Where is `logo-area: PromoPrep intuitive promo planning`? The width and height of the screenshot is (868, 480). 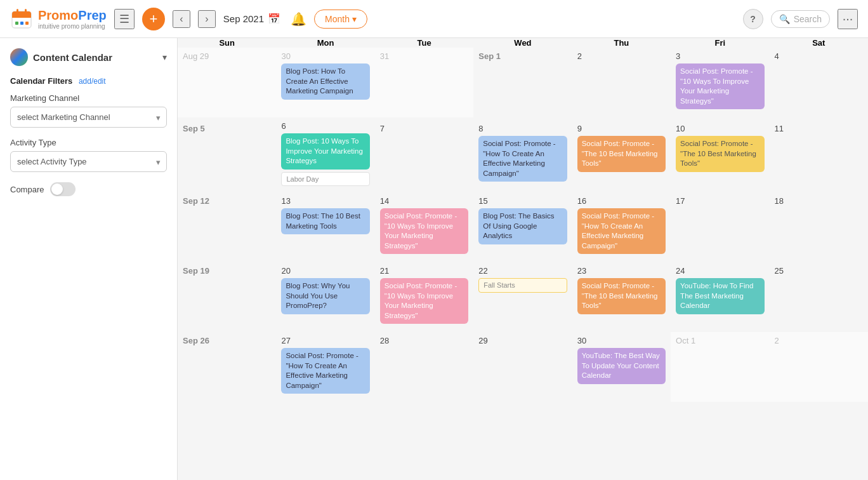 logo-area: PromoPrep intuitive promo planning is located at coordinates (58, 19).